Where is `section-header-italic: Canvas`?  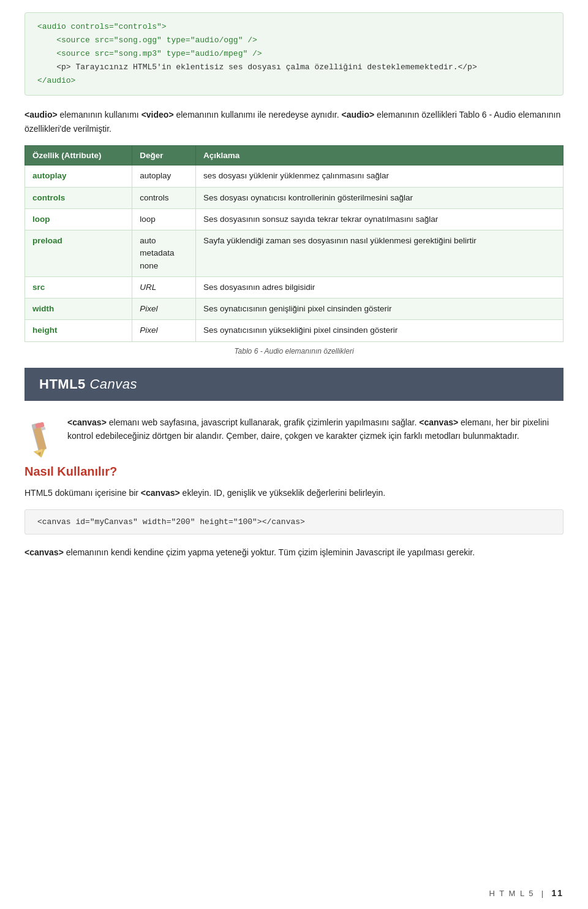
section-header-italic: Canvas is located at coordinates (113, 384).